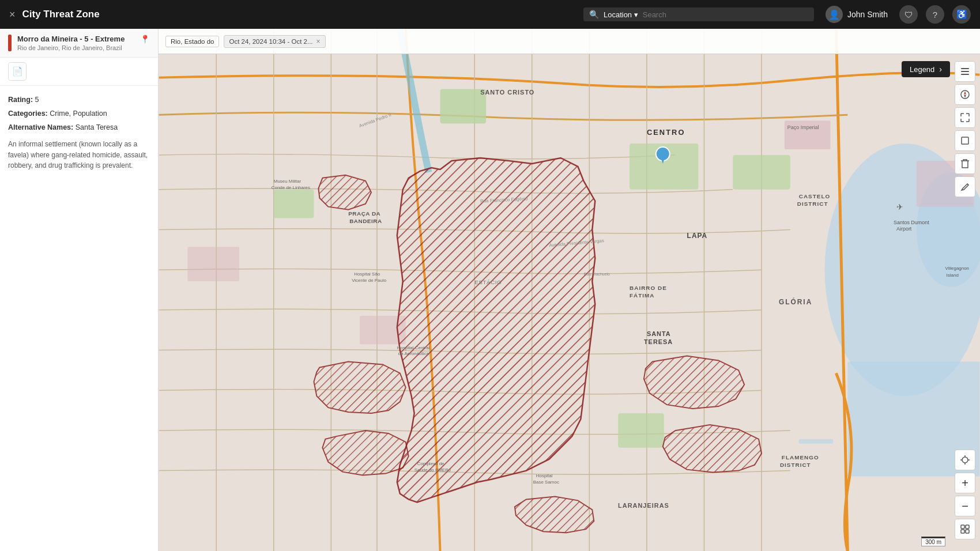 This screenshot has height=551, width=980. What do you see at coordinates (79, 155) in the screenshot?
I see `description: An informal settlement (known locally as…` at bounding box center [79, 155].